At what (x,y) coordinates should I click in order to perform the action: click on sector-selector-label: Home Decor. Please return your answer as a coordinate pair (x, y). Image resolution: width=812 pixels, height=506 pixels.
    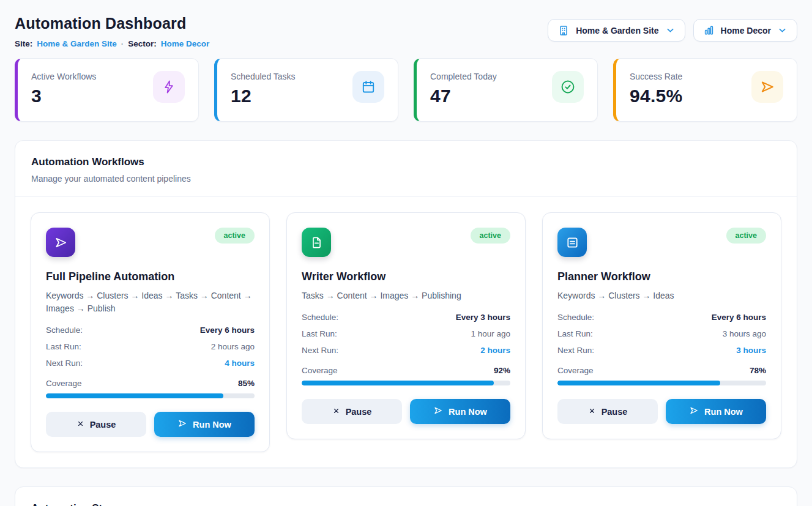
    Looking at the image, I should click on (746, 31).